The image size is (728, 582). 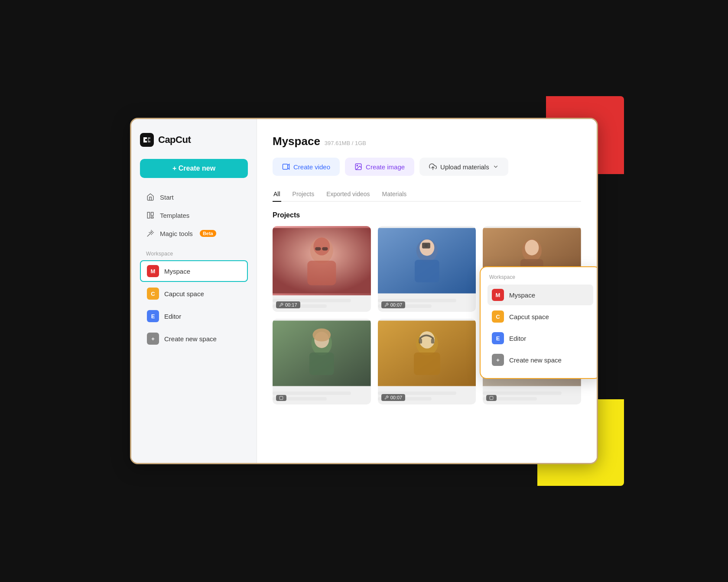 I want to click on magic-icon, so click(x=150, y=233).